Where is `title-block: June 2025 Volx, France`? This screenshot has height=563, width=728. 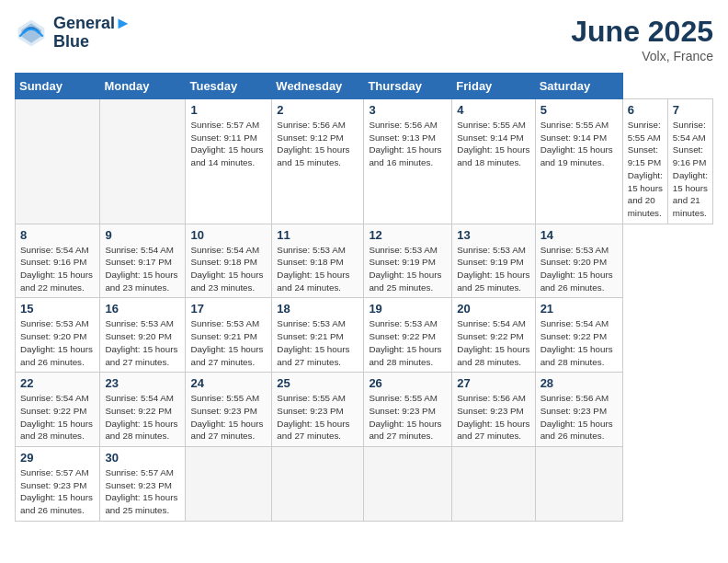
title-block: June 2025 Volx, France is located at coordinates (642, 39).